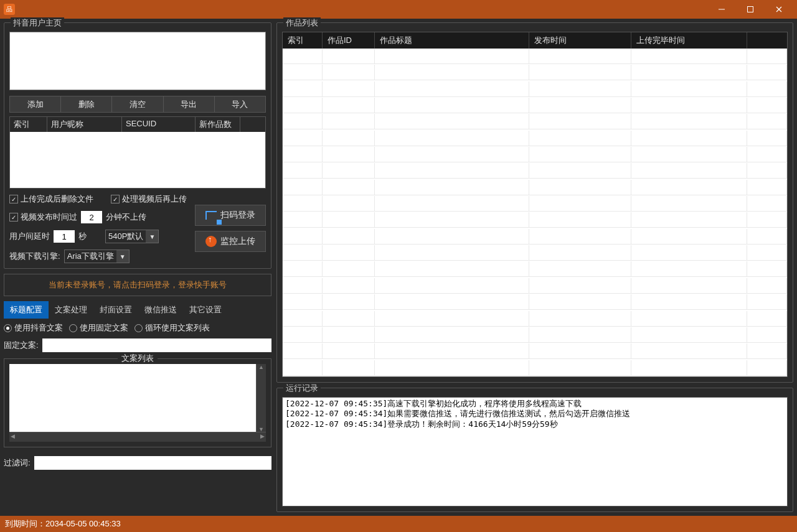  Describe the element at coordinates (750, 9) in the screenshot. I see `maximize-button` at that location.